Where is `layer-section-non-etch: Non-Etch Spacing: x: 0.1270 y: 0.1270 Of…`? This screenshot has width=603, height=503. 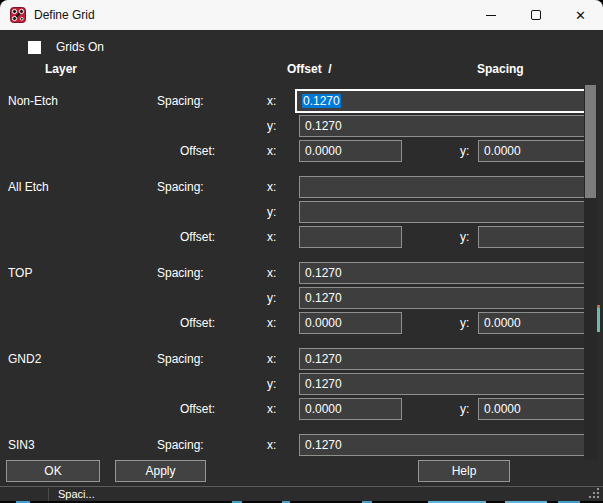 layer-section-non-etch: Non-Etch Spacing: x: 0.1270 y: 0.1270 Of… is located at coordinates (302, 126).